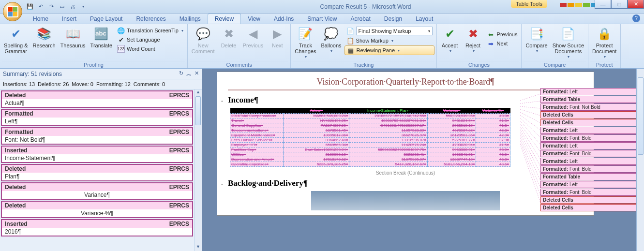  Describe the element at coordinates (502, 34) in the screenshot. I see `prev-change-button: ⬅Previous` at that location.